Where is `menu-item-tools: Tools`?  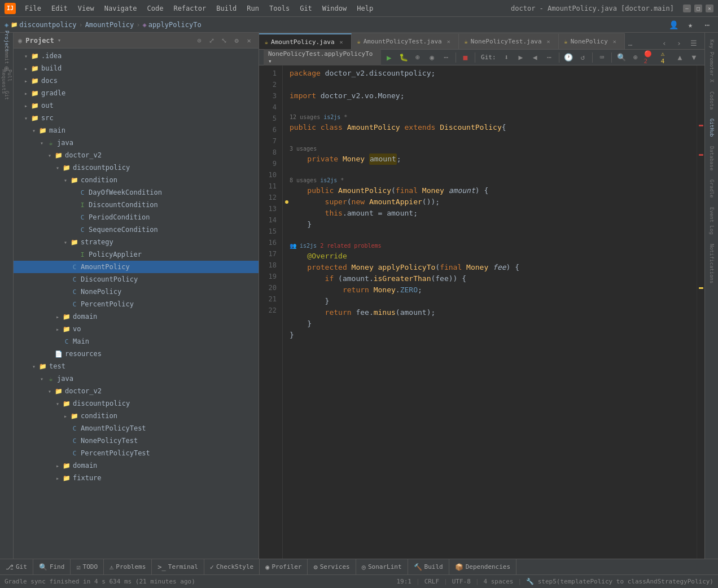
menu-item-tools: Tools is located at coordinates (279, 8).